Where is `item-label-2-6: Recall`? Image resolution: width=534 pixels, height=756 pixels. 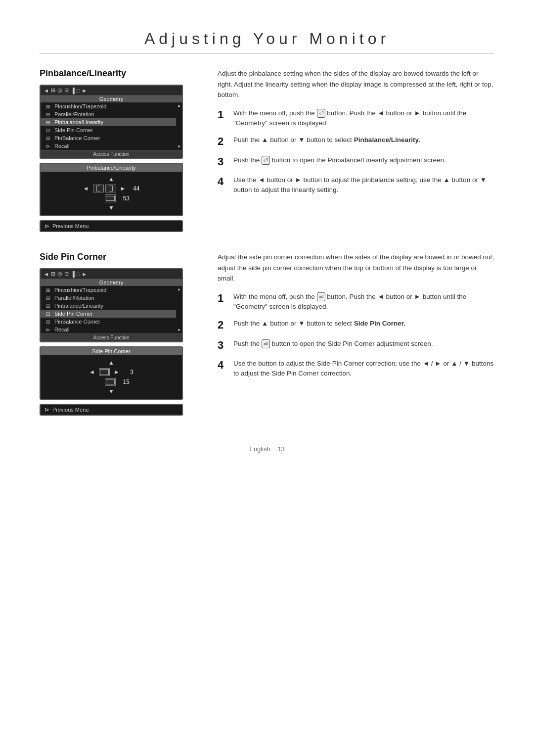
item-label-2-6: Recall is located at coordinates (62, 330).